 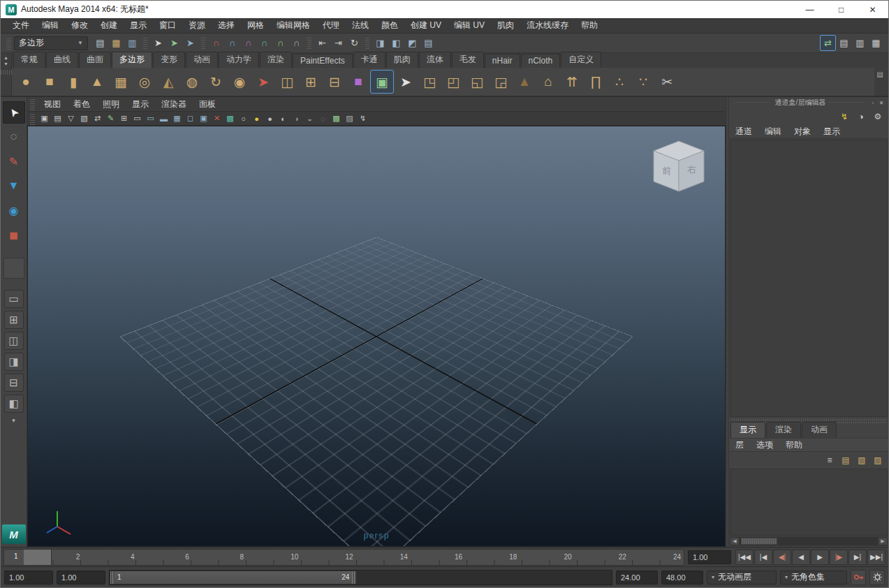 I want to click on poly-torus-button: ◎, so click(x=145, y=82).